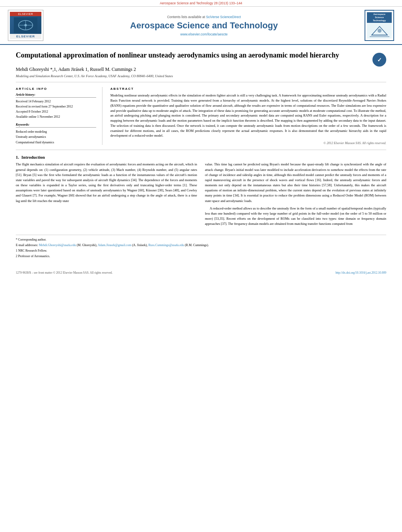 This screenshot has width=402, height=532. Describe the element at coordinates (58, 245) in the screenshot. I see `email-link-1: Mehdi.Ghoreyshi@usafa.edu` at that location.